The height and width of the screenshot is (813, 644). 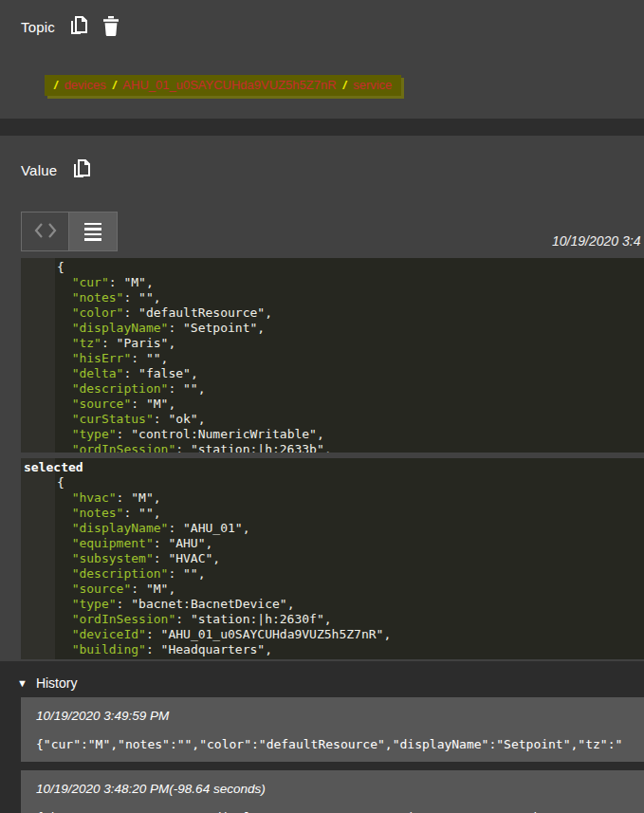 I want to click on json-key: "deviceId", so click(x=109, y=634).